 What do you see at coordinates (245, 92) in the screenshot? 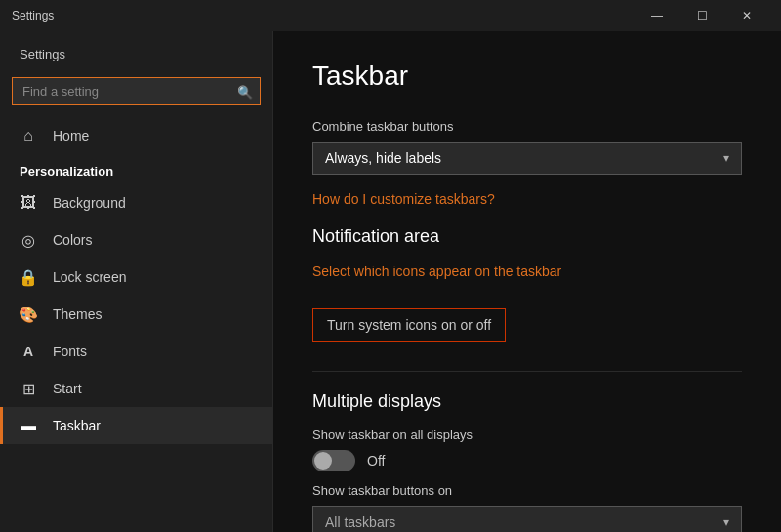
I see `search-icon: 🔍` at bounding box center [245, 92].